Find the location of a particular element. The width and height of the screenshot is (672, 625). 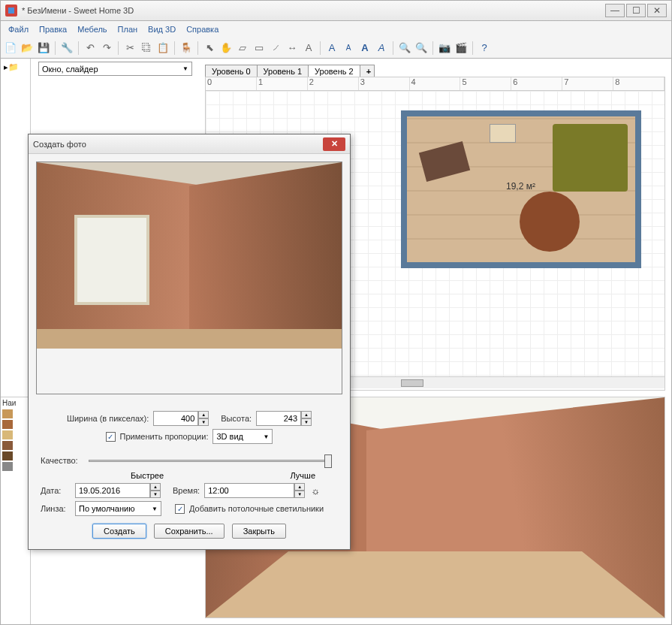

menu-furniture: Мебель is located at coordinates (92, 29).